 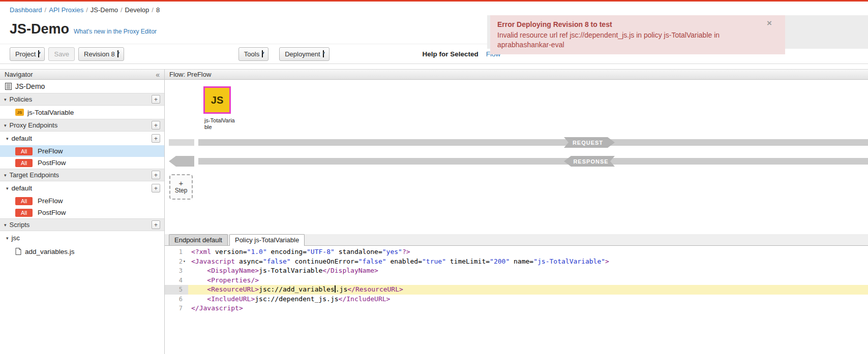 I want to click on navigator-item-add-variables-js: add_variables.js, so click(x=82, y=251).